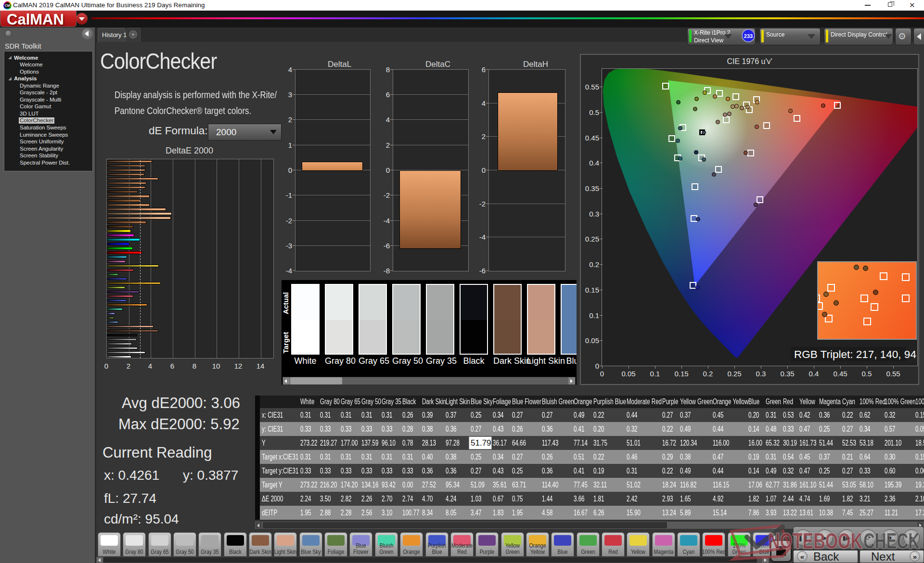 The image size is (924, 563). I want to click on svg-text: NOTEBOOK, so click(815, 541).